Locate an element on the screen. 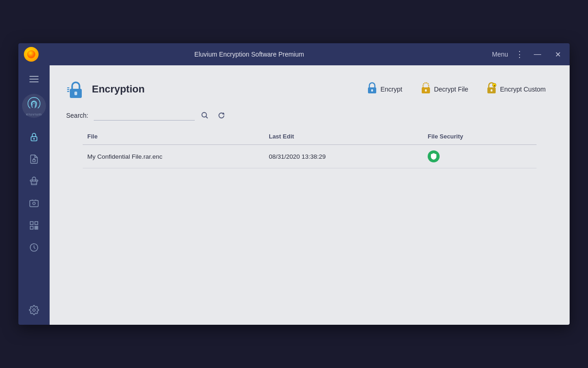  cell-security is located at coordinates (480, 156).